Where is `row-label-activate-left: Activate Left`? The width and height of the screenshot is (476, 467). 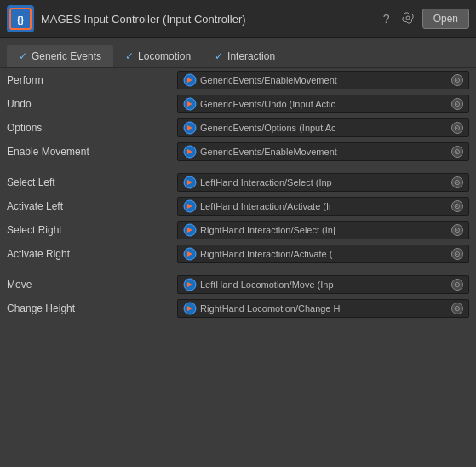 row-label-activate-left: Activate Left is located at coordinates (92, 206).